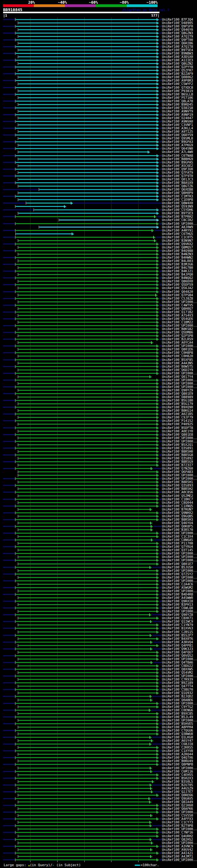 This screenshot has width=197, height=868. I want to click on hit-label: UniRef100_C1BKC7, so click(177, 499).